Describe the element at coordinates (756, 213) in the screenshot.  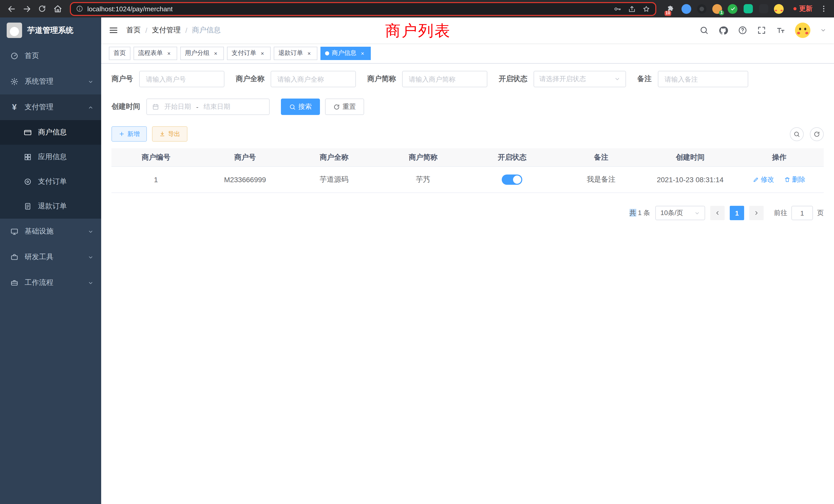
I see `next-page-button` at that location.